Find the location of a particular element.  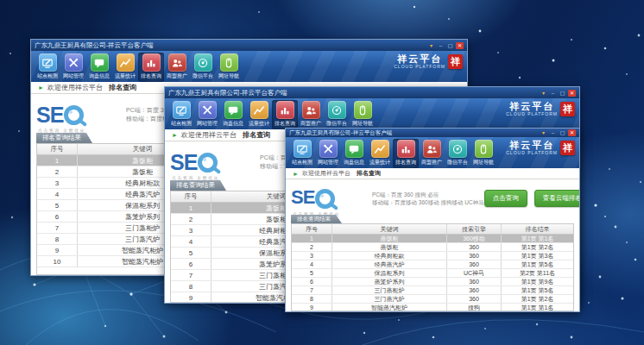

cell-engine: UC神马 is located at coordinates (473, 273).